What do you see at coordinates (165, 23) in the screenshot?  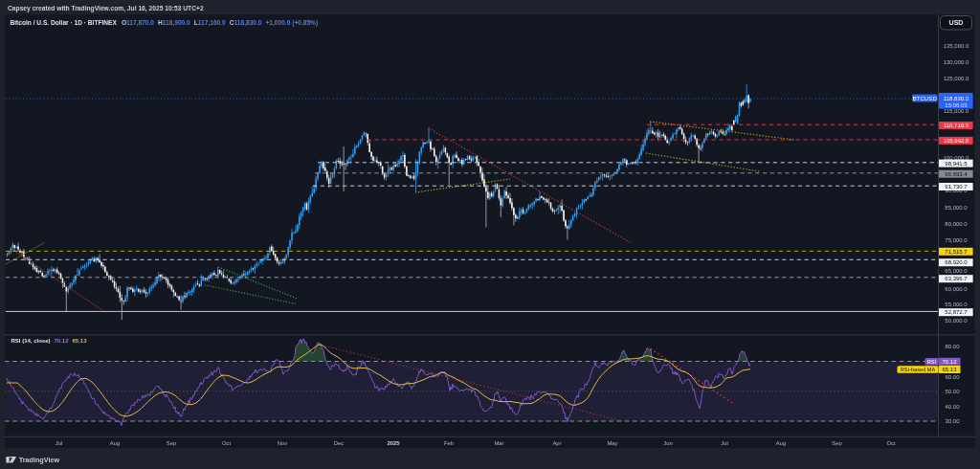 I see `svg-text:Bitcoin / U.S. Dollar · 1D · B: Bitcoin / U.S. Dollar · 1D · BITFINEXO11…` at bounding box center [165, 23].